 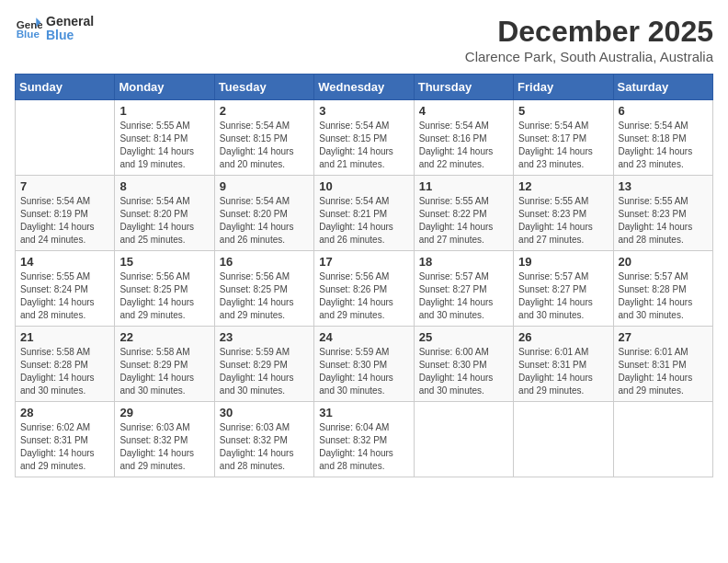 I want to click on calendar-week-1: 1Sunrise: 5:55 AM Sunset: 8:14 PM Daylig…, so click(x=364, y=138).